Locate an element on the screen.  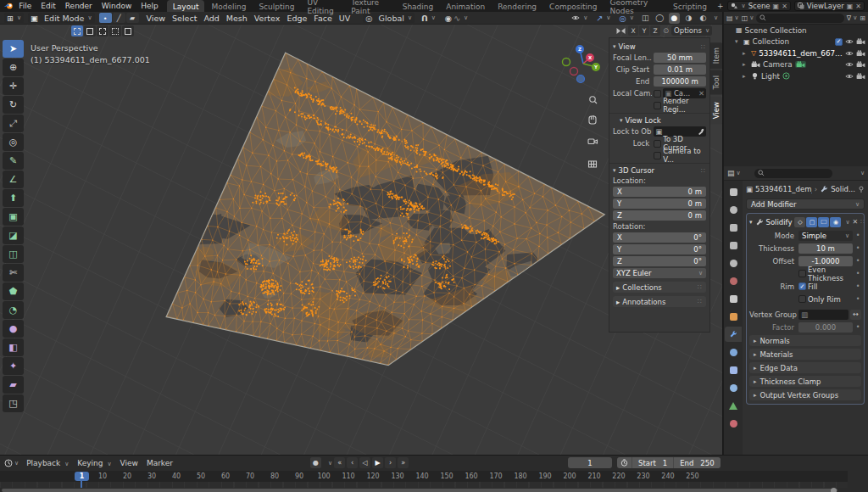
eyedropper-icon is located at coordinates (701, 131).